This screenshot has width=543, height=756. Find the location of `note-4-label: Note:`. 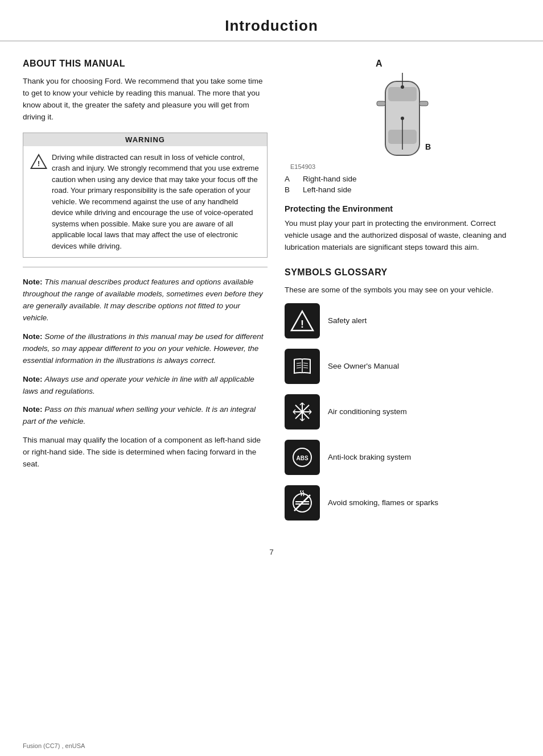

note-4-label: Note: is located at coordinates (33, 410).